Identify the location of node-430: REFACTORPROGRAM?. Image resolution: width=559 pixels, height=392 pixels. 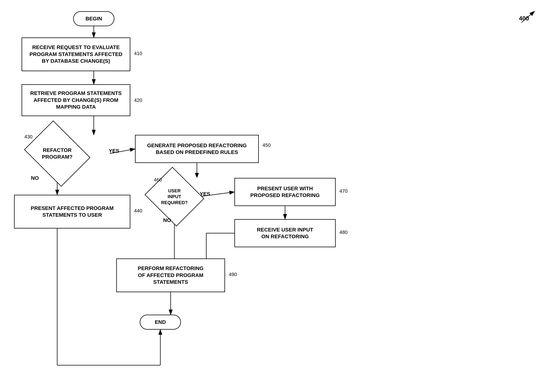
(57, 154).